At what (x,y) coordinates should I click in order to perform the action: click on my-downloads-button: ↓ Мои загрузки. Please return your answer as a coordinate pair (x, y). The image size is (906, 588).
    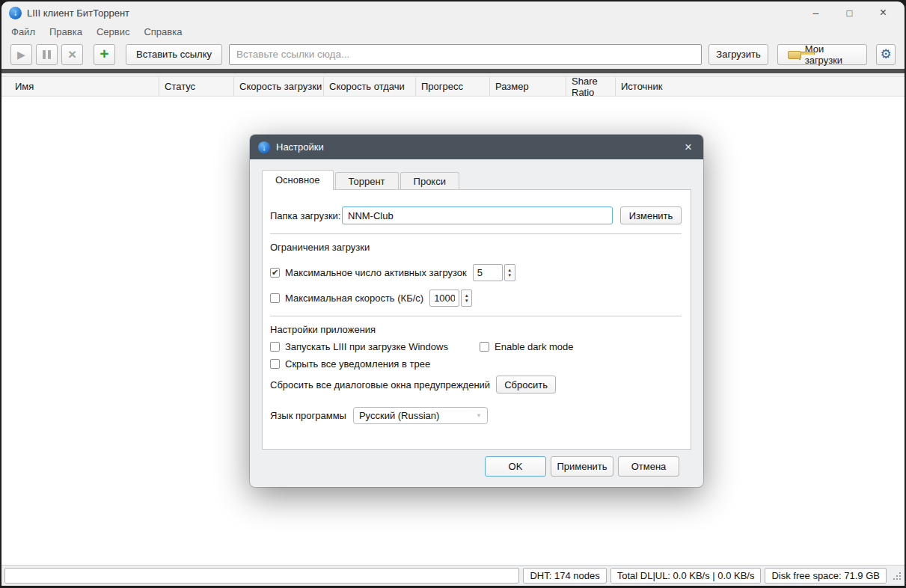
    Looking at the image, I should click on (822, 55).